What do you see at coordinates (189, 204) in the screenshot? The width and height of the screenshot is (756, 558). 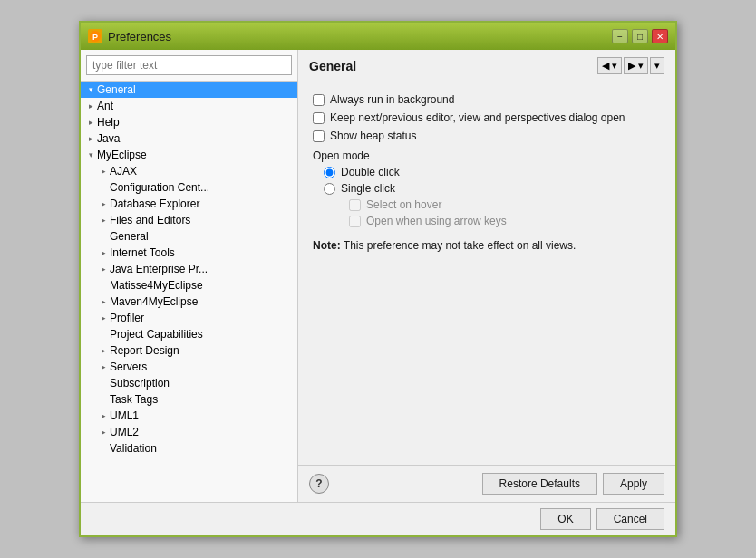 I see `tree-item-database-explorer: ▸Database Explorer` at bounding box center [189, 204].